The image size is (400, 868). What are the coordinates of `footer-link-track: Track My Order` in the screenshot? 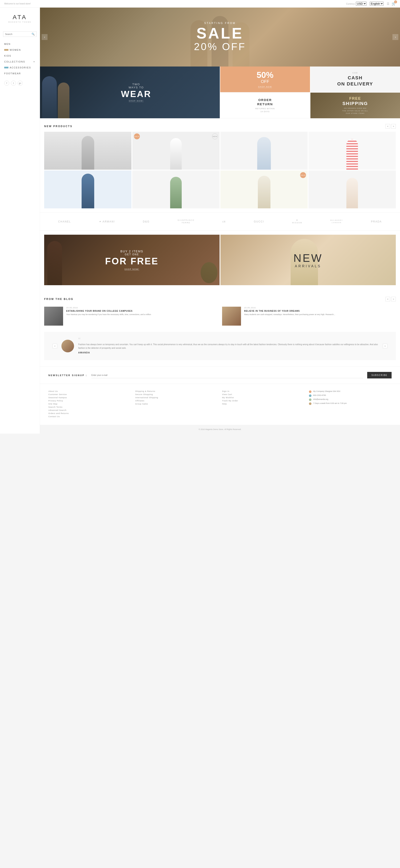 It's located at (263, 401).